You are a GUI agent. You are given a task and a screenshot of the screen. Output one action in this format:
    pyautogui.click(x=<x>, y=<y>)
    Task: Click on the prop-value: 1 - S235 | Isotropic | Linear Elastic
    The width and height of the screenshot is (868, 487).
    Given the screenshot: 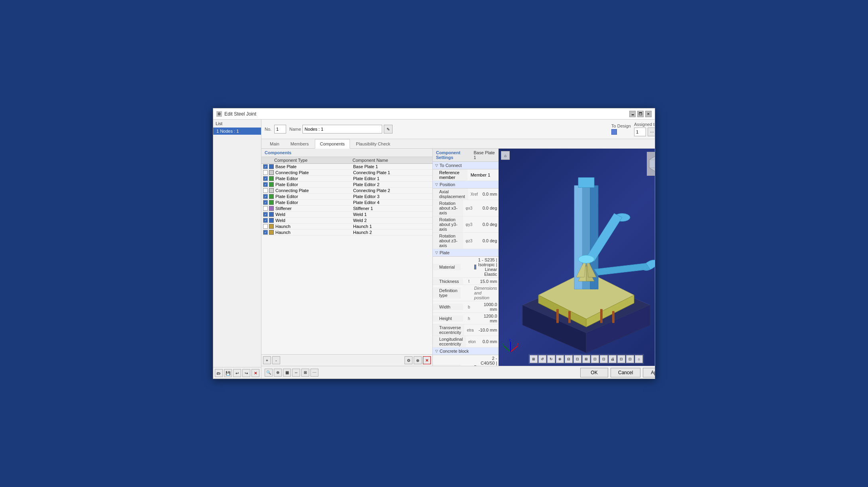 What is the action you would take?
    pyautogui.click(x=486, y=267)
    